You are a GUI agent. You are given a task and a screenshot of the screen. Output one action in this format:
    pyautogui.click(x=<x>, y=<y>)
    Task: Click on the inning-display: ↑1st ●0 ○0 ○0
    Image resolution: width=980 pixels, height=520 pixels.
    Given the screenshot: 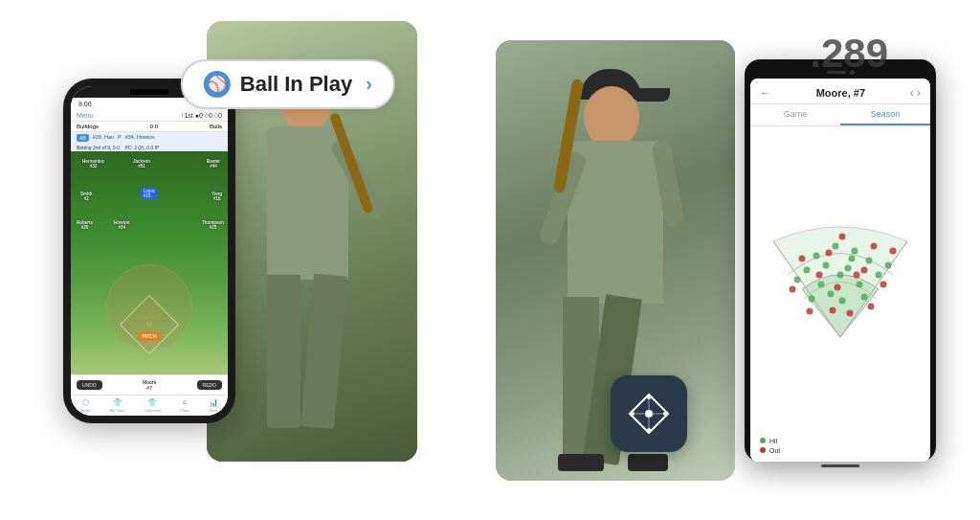 What is the action you would take?
    pyautogui.click(x=201, y=115)
    